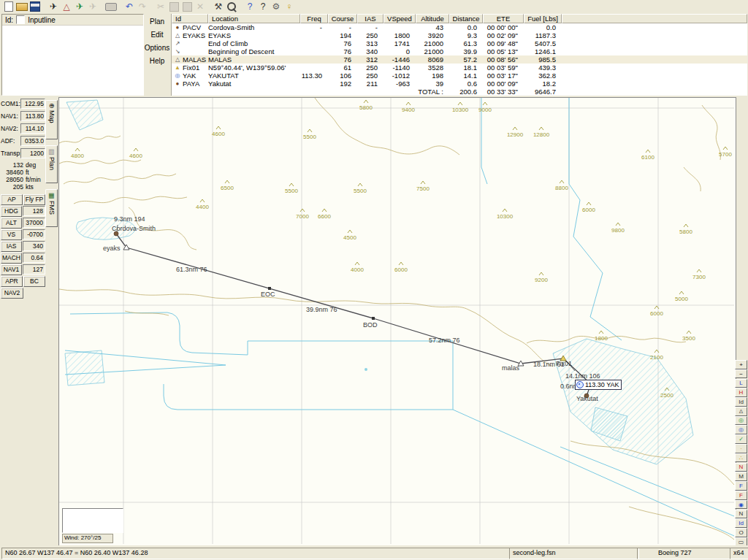  What do you see at coordinates (291, 191) in the screenshot?
I see `elevation-label: 5500` at bounding box center [291, 191].